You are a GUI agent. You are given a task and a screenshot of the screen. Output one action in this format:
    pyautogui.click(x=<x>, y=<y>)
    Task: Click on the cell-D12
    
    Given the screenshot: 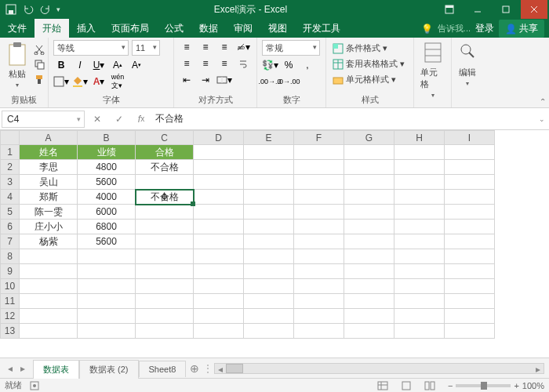 What is the action you would take?
    pyautogui.click(x=219, y=317)
    